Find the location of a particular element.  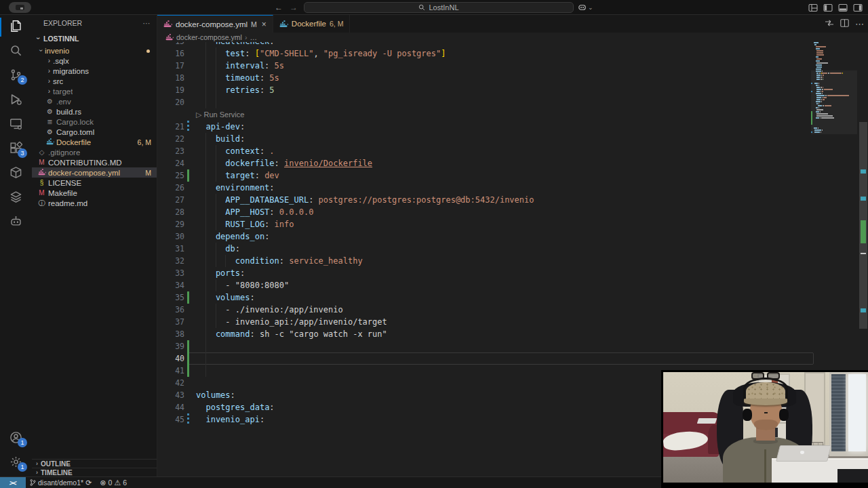

line-number: 34 is located at coordinates (171, 285).